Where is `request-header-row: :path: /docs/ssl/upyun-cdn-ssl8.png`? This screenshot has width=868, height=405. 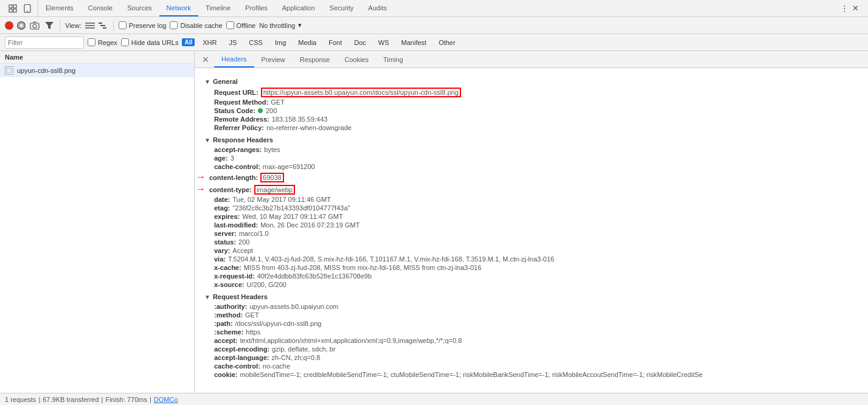 request-header-row: :path: /docs/ssl/upyun-cdn-ssl8.png is located at coordinates (532, 324).